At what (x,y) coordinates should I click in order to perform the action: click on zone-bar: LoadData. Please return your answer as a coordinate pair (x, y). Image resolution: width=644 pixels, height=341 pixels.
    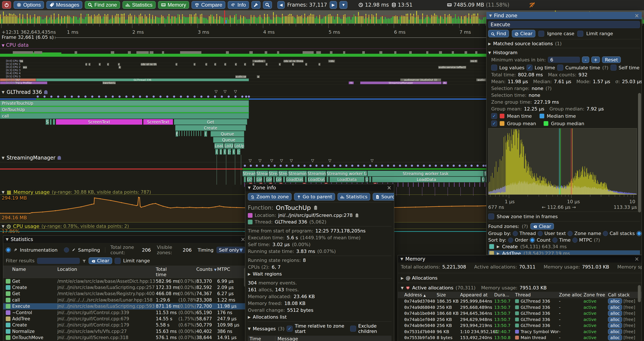
    Looking at the image, I should click on (347, 180).